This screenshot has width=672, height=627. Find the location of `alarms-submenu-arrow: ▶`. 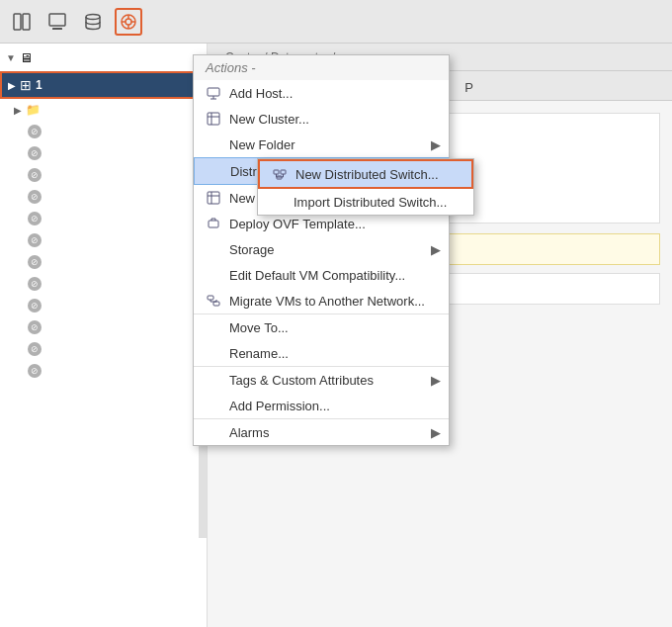

alarms-submenu-arrow: ▶ is located at coordinates (436, 433).